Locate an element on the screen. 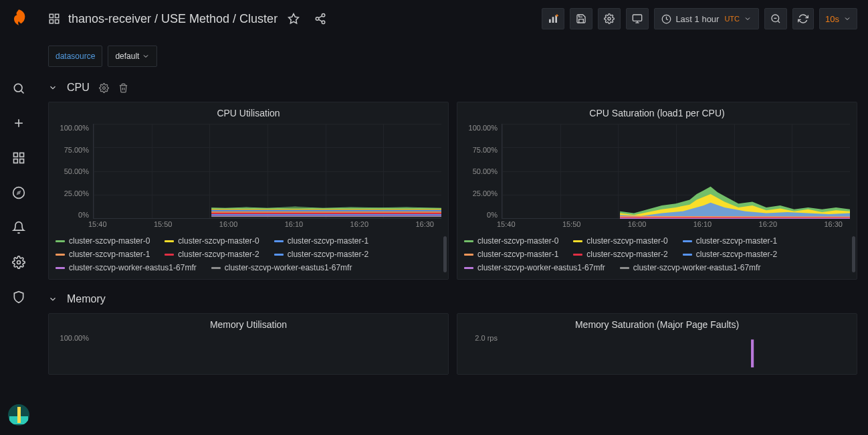 Image resolution: width=868 pixels, height=435 pixels. var-datasource-picker: default is located at coordinates (132, 56).